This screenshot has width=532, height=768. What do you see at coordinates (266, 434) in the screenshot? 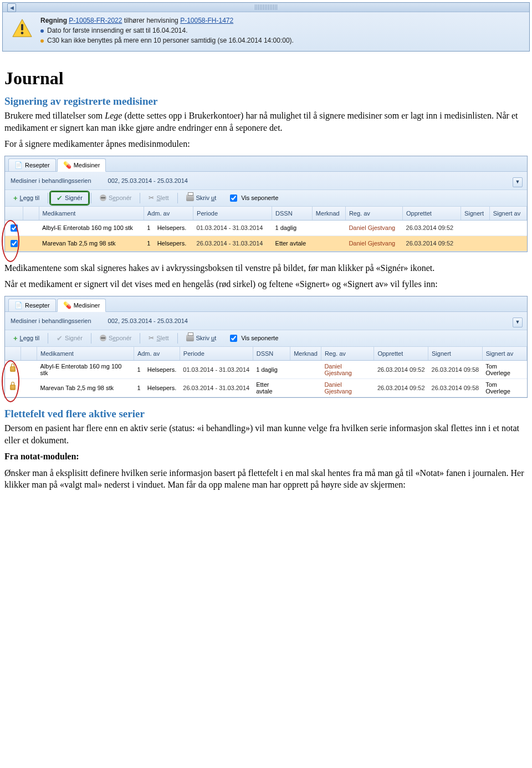
I see `para-5: Dersom en pasient har flere enn en aktiv…` at bounding box center [266, 434].